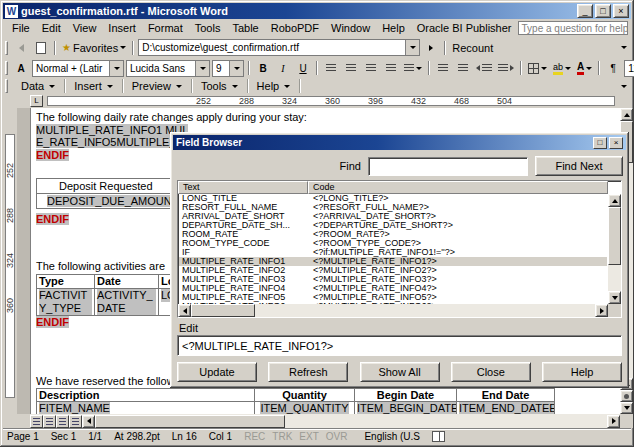 The width and height of the screenshot is (634, 447). I want to click on menu-item: Edit, so click(52, 28).